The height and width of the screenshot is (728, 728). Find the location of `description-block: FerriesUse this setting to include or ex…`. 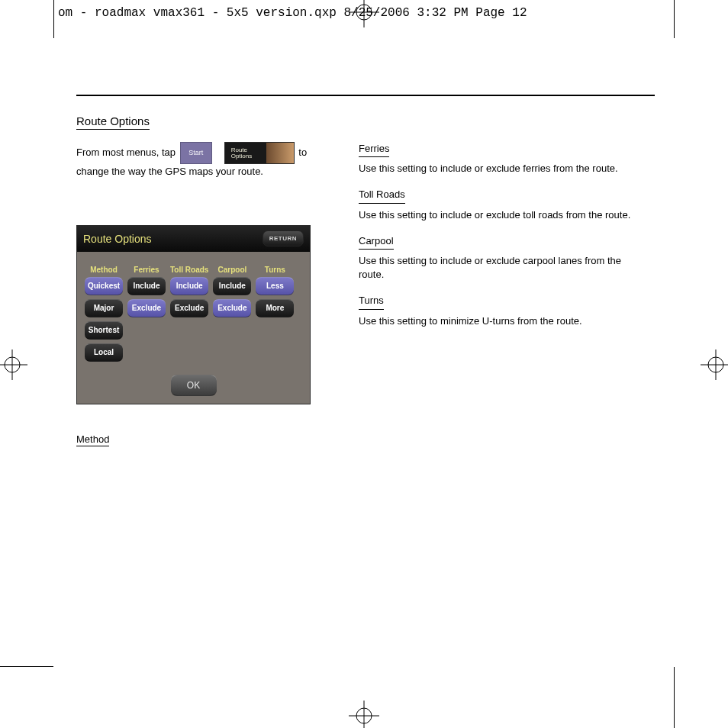

description-block: FerriesUse this setting to include or ex… is located at coordinates (500, 159).